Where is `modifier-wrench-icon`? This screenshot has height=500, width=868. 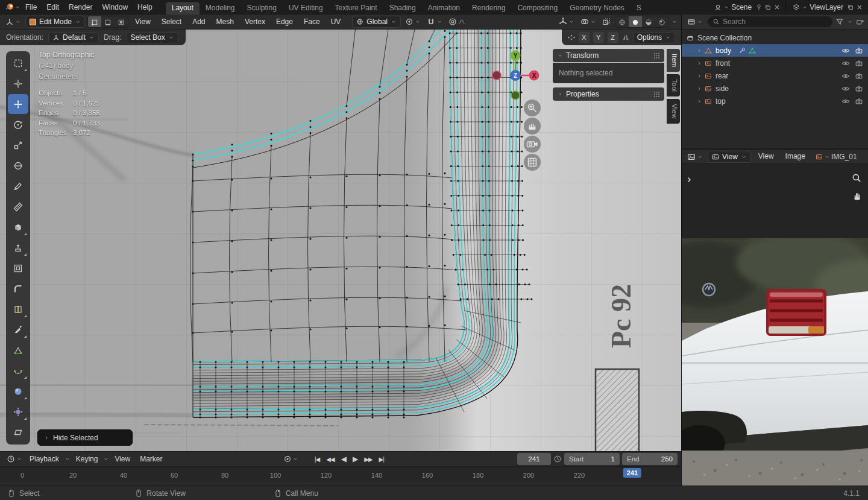
modifier-wrench-icon is located at coordinates (742, 51).